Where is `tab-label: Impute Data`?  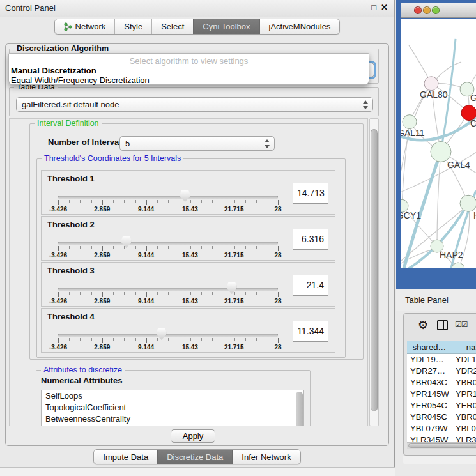
tab-label: Impute Data is located at coordinates (125, 457).